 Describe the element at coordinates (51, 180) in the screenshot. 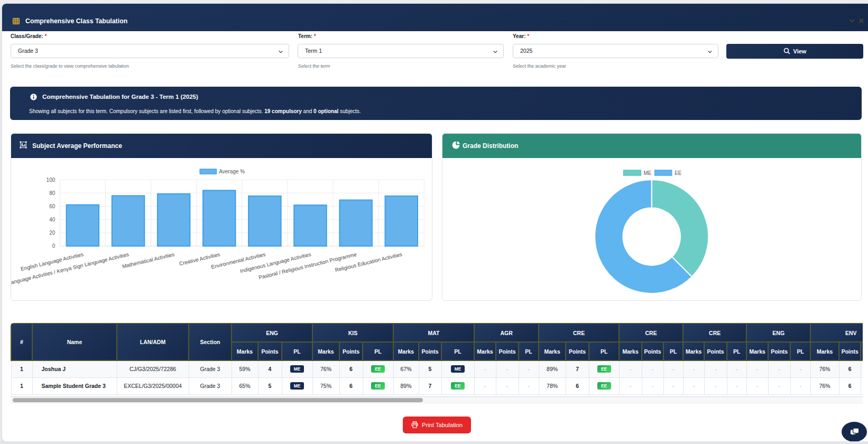

I see `svg-text: 100` at that location.